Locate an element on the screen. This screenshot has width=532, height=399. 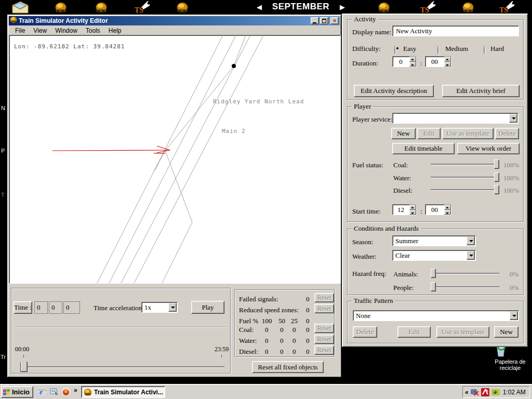
difficulty-medium-radio is located at coordinates (438, 50).